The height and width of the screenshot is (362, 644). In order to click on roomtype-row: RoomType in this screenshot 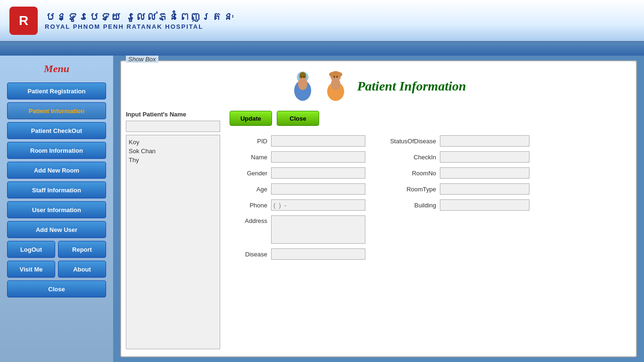, I will do `click(454, 189)`.